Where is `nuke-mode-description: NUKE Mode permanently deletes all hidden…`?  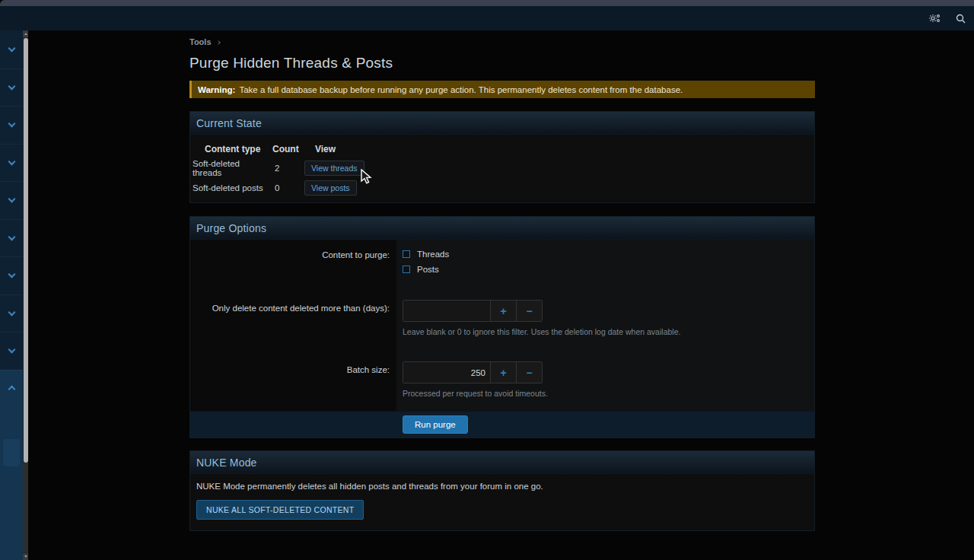
nuke-mode-description: NUKE Mode permanently deletes all hidden… is located at coordinates (502, 486).